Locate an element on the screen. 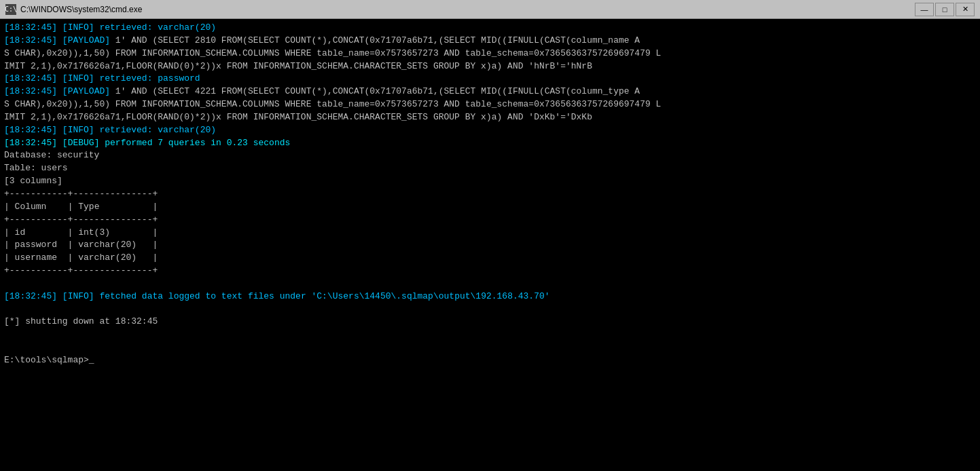 This screenshot has height=471, width=980. timestamp-10: [18:32:45] is located at coordinates (31, 143).